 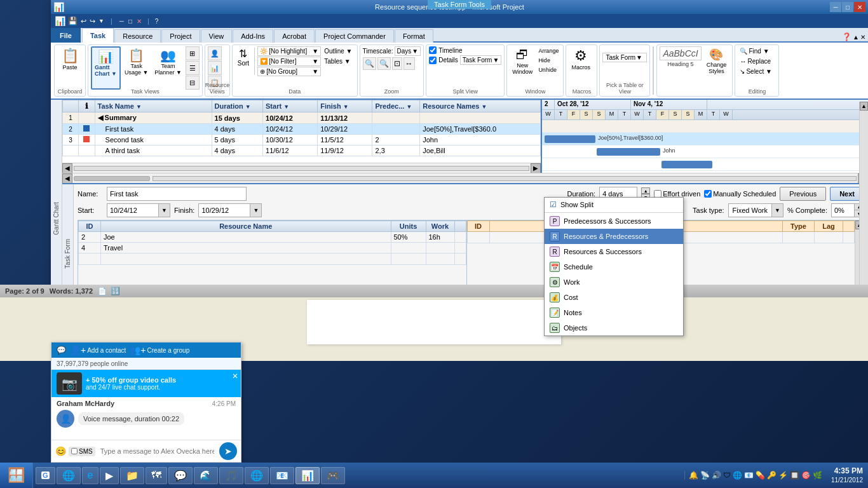 I want to click on col-start: Start ▼, so click(x=290, y=107).